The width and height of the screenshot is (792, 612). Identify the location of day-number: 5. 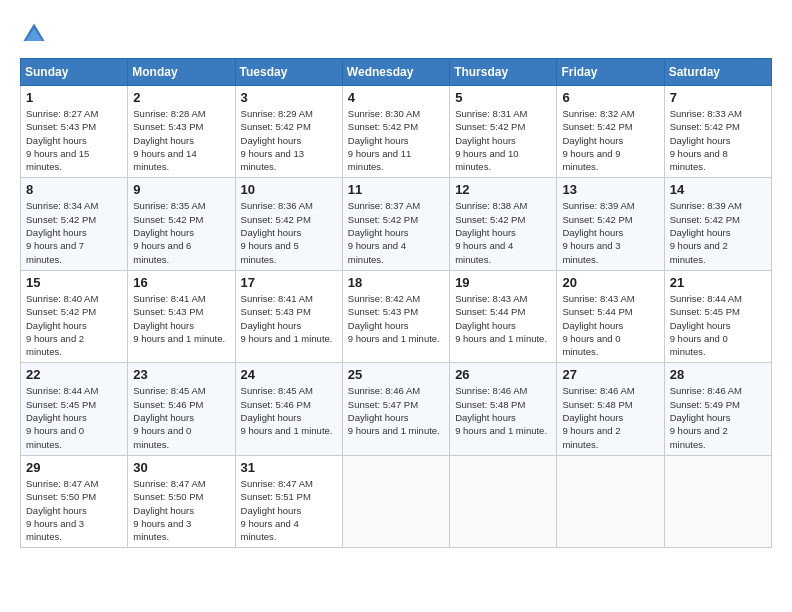
(503, 98).